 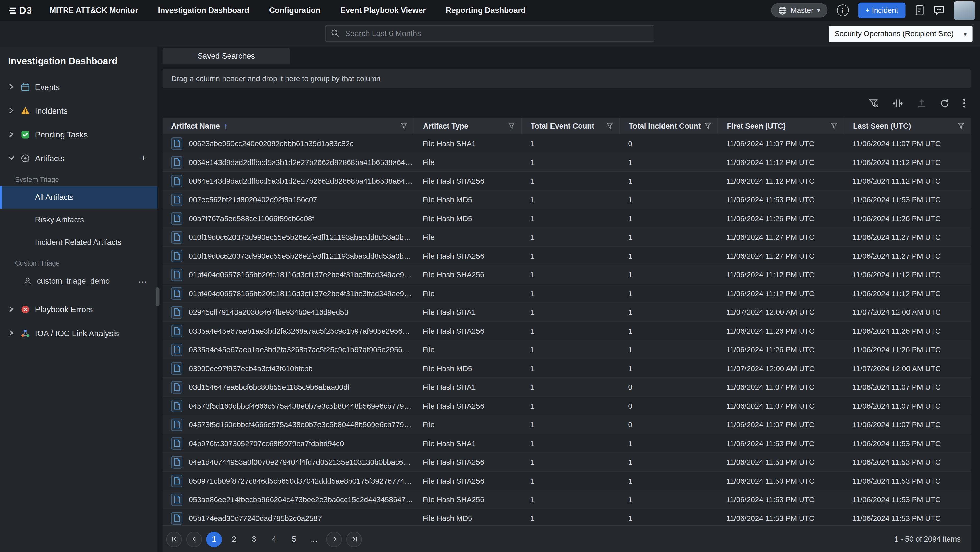 I want to click on sidebar-item-artifacts: Artifacts +, so click(x=79, y=158).